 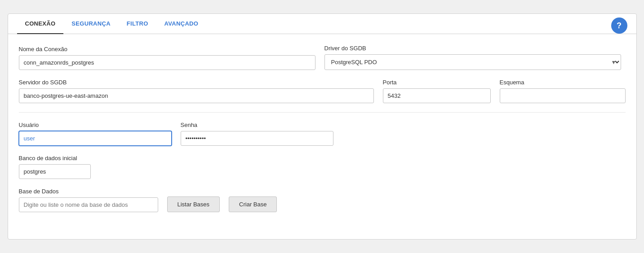 I want to click on group-base: Base de Dados, so click(x=89, y=200).